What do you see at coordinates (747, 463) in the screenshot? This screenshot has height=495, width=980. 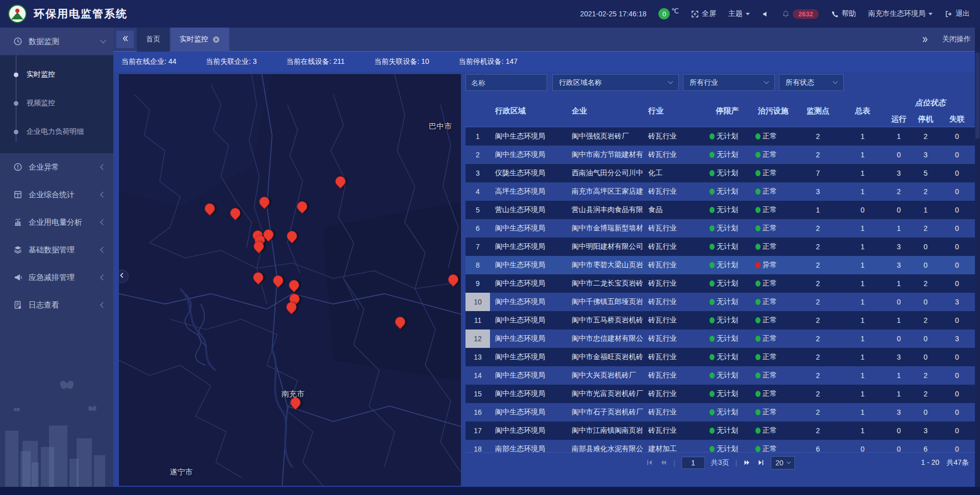 I see `next-page-button` at bounding box center [747, 463].